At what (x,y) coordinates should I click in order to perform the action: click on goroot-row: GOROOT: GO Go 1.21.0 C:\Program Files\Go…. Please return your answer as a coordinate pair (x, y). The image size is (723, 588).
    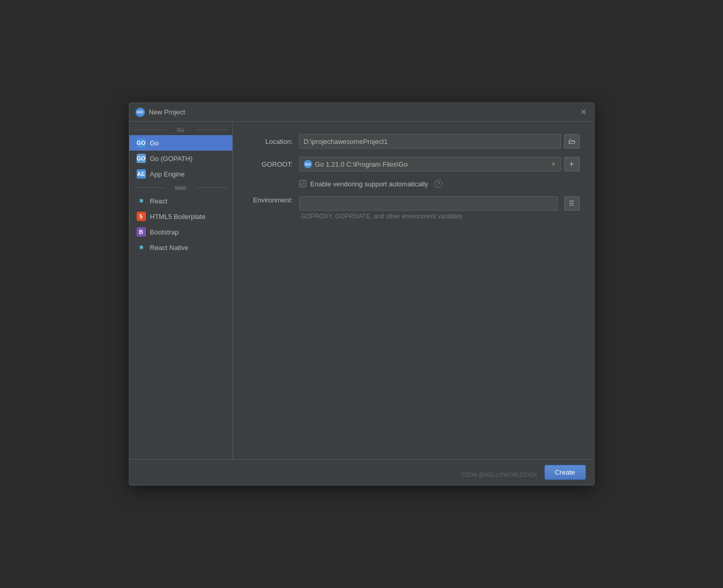
    Looking at the image, I should click on (414, 164).